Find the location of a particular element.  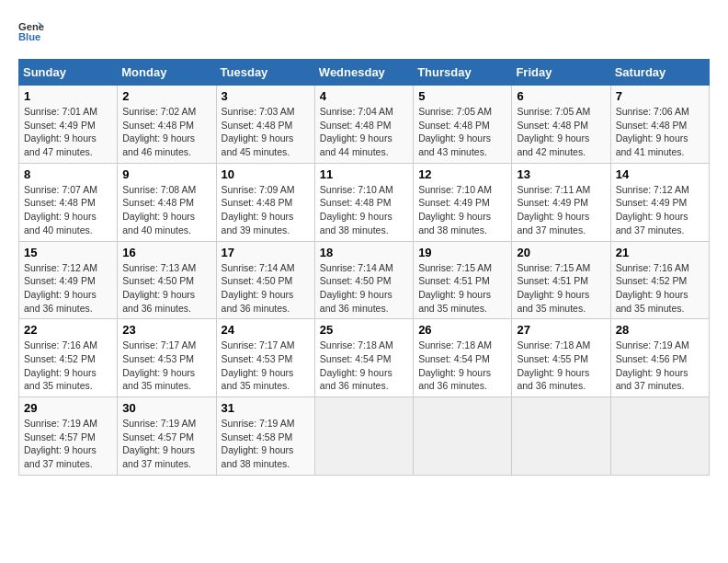

calendar-cell: 30 Sunrise: 7:19 AM Sunset: 4:57 PM Dayl… is located at coordinates (167, 436).